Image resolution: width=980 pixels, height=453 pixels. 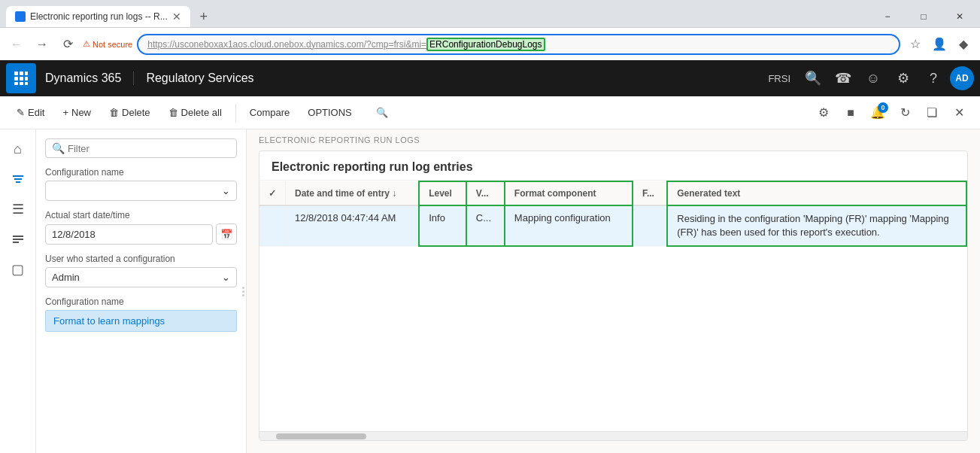 I want to click on filter-search-box: 🔍, so click(x=141, y=148).